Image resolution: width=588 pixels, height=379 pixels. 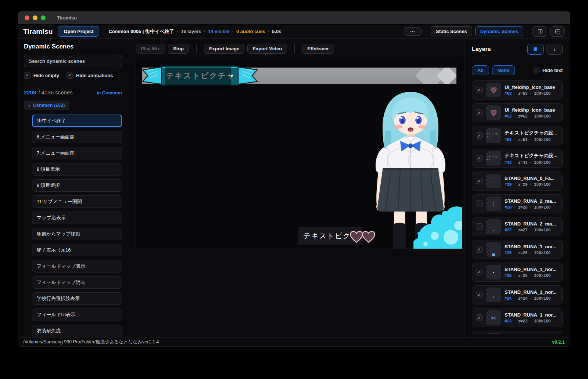 I want to click on layer-z-index: z=23, so click(x=521, y=321).